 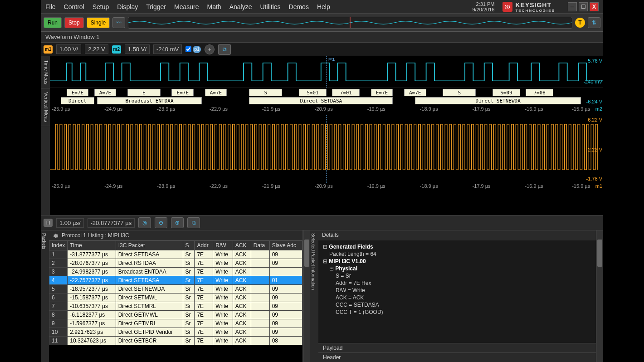 What do you see at coordinates (322, 223) in the screenshot?
I see `horizontal-controls: H 1.00 µs/ -20.8777377 µs ◎ ⊖ ⊕ ⧉` at bounding box center [322, 223].